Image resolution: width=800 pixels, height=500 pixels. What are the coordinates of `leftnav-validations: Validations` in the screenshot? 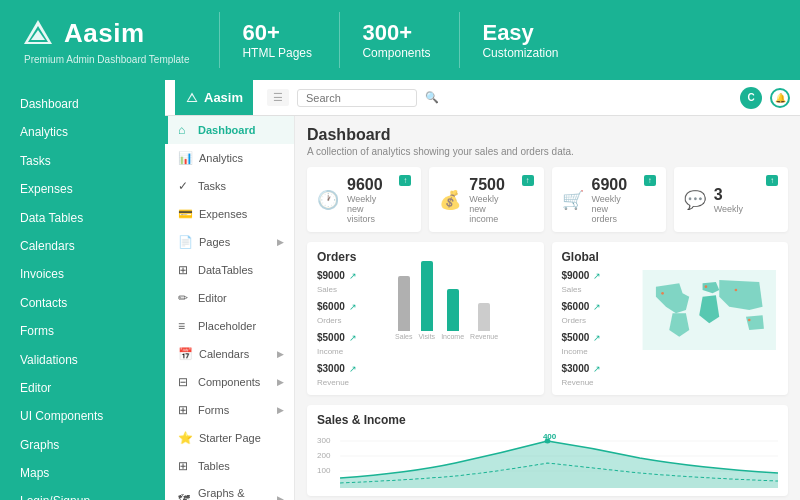 It's located at (82, 360).